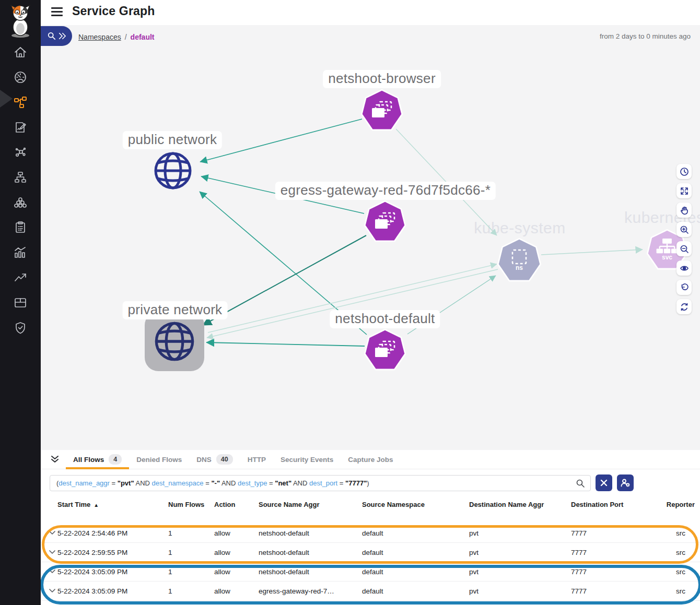  What do you see at coordinates (115, 459) in the screenshot?
I see `all-flows-count-badge: 4` at bounding box center [115, 459].